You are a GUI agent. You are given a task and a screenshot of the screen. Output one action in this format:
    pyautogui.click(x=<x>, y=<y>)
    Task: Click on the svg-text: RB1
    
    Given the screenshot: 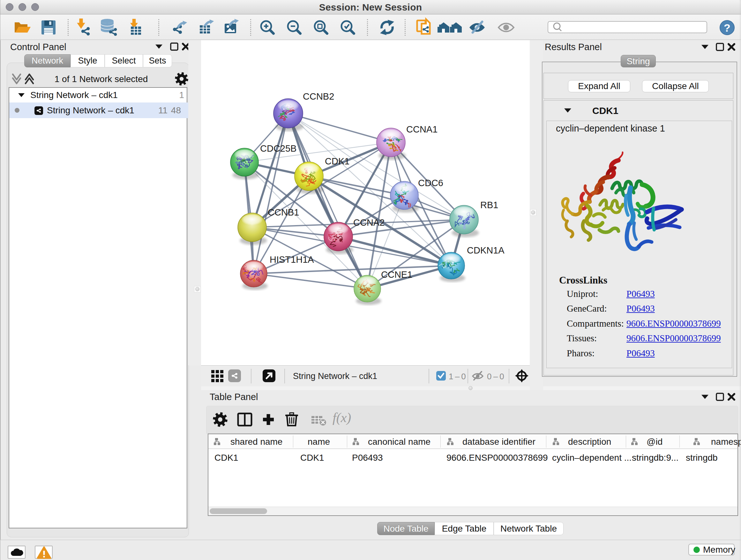 What is the action you would take?
    pyautogui.click(x=489, y=205)
    